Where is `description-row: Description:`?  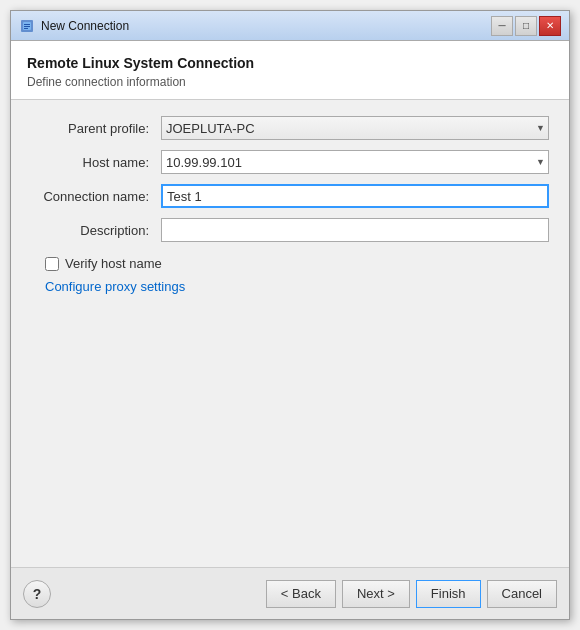 description-row: Description: is located at coordinates (290, 230).